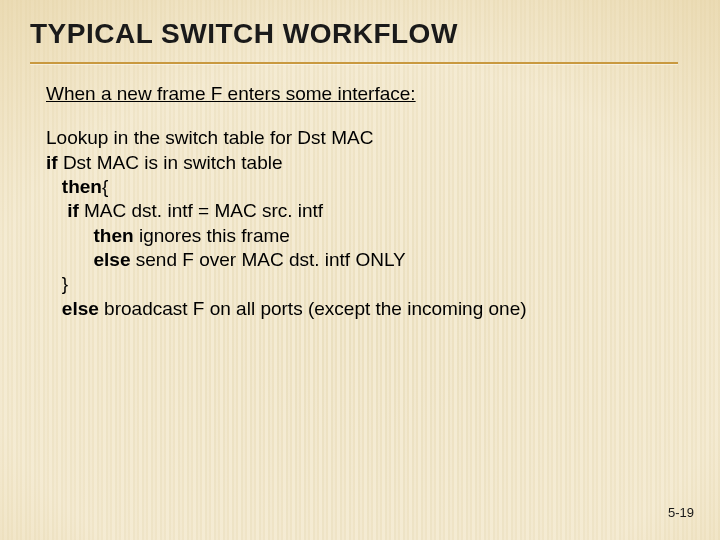 This screenshot has height=540, width=720. What do you see at coordinates (57, 284) in the screenshot?
I see `algo-line-7: }` at bounding box center [57, 284].